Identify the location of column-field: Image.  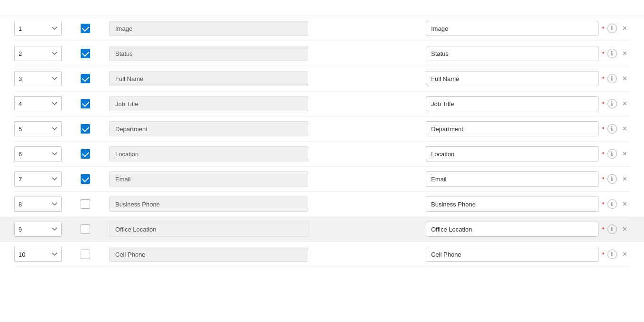
(263, 28).